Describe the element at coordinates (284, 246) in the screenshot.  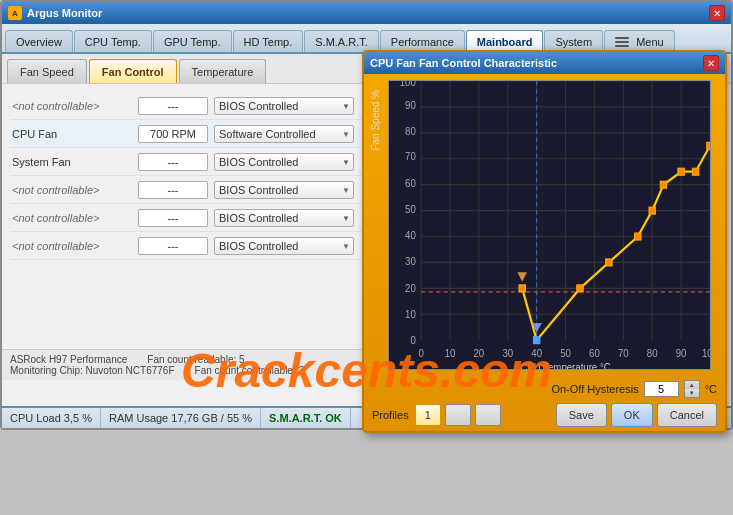
I see `fan-control-wrapper-5: BIOS Controlled` at that location.